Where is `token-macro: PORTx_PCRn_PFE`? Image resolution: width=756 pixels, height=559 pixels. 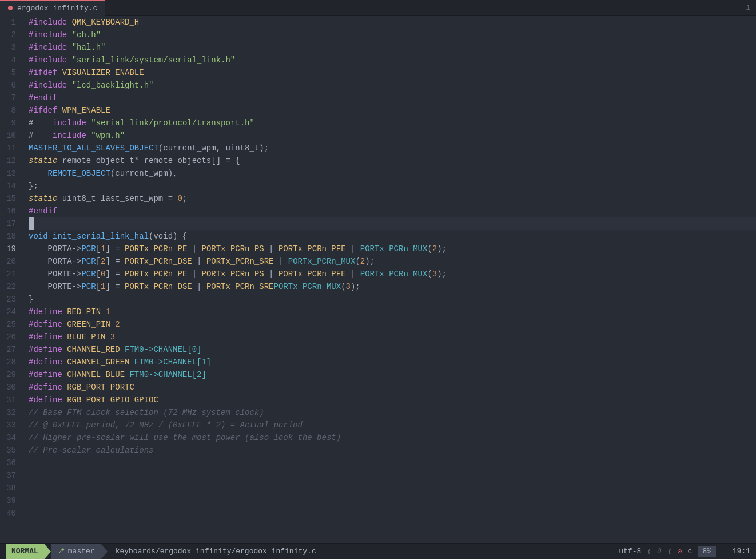
token-macro: PORTx_PCRn_PFE is located at coordinates (312, 274).